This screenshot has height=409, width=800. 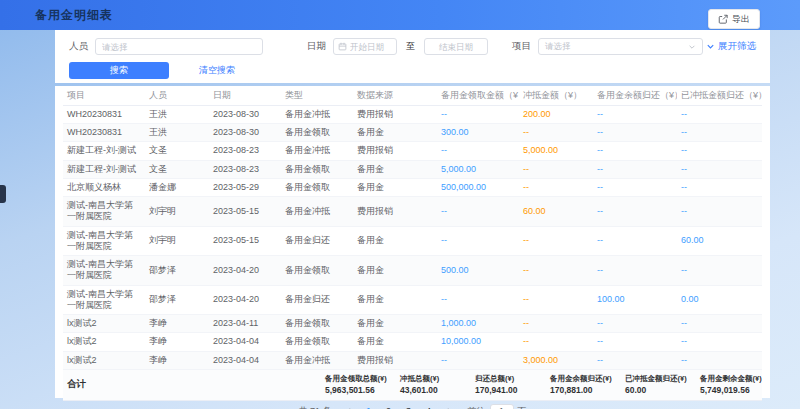 I want to click on cell-project: 测试-南昌大学第一附属医院, so click(x=104, y=212).